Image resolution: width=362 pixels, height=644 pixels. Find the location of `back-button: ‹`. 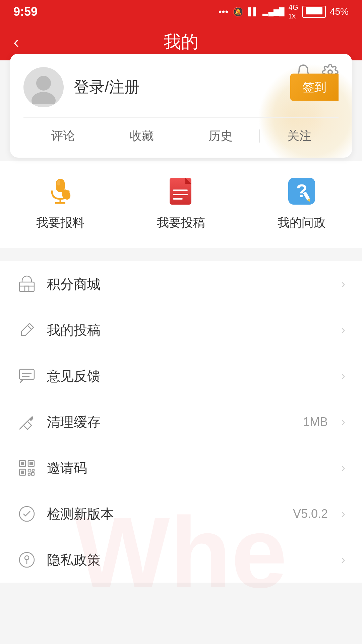

back-button: ‹ is located at coordinates (16, 42).